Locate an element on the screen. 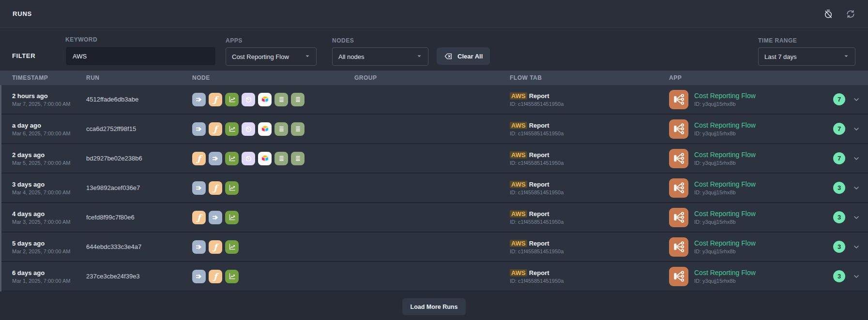 This screenshot has height=320, width=868. column-header-group: GROUP is located at coordinates (432, 78).